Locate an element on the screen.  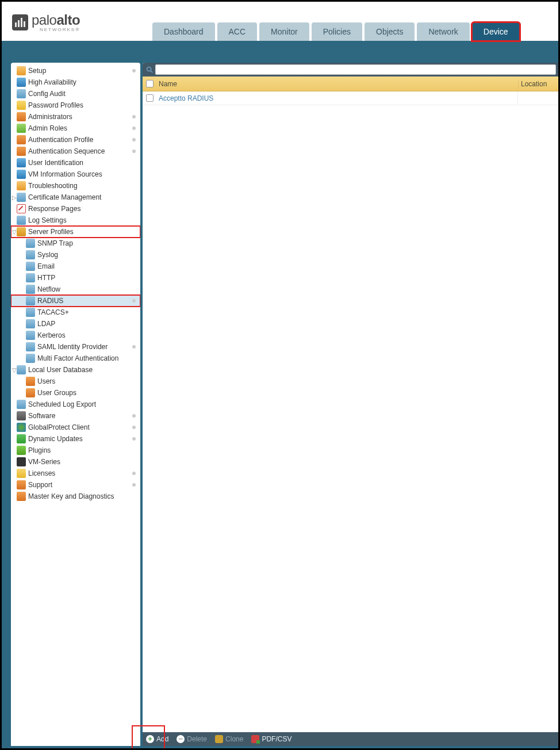
nav-item-dynamic-updates: Dynamic Updates is located at coordinates (76, 439).